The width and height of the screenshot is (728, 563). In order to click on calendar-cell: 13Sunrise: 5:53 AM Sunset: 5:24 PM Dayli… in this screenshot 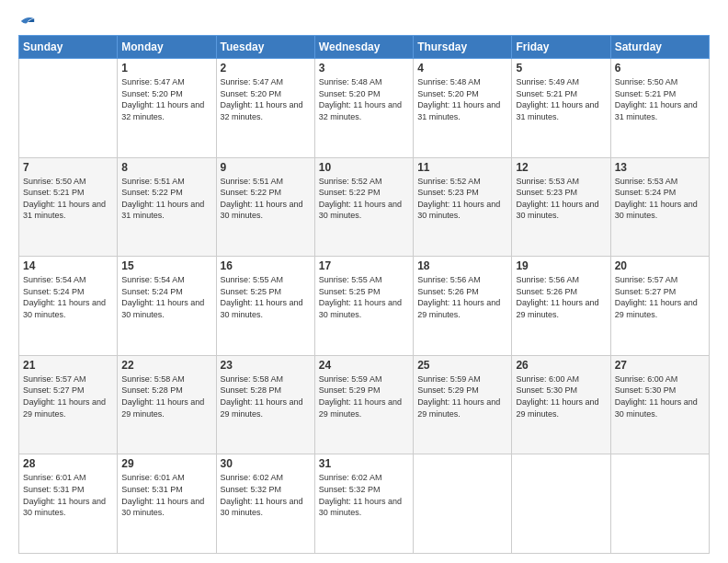, I will do `click(660, 207)`.